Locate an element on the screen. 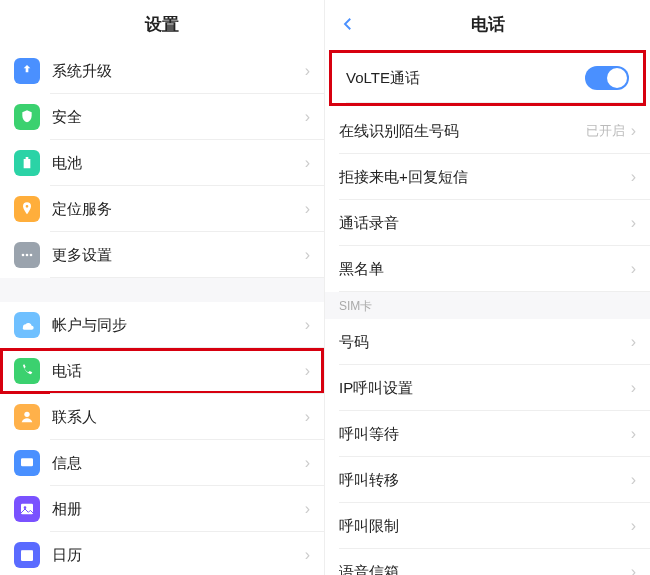 This screenshot has width=650, height=575. sim-section-title: SIM卡 is located at coordinates (488, 306).